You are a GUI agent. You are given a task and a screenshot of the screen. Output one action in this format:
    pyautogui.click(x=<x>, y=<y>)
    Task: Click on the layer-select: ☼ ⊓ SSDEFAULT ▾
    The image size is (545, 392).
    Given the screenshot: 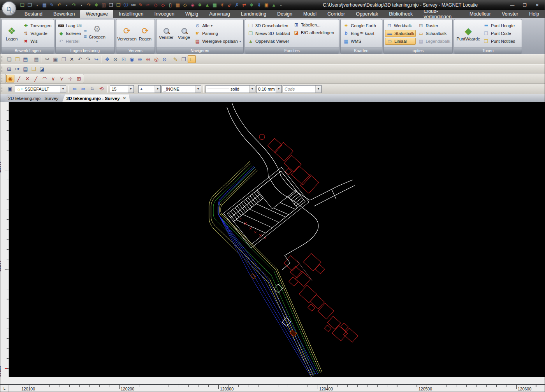 What is the action you would take?
    pyautogui.click(x=40, y=89)
    